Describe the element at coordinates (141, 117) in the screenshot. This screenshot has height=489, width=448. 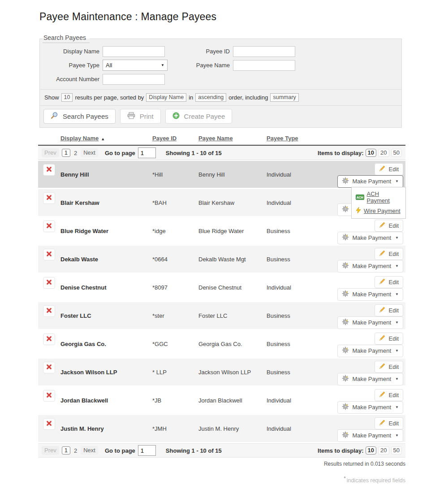
I see `print-button: Print` at that location.